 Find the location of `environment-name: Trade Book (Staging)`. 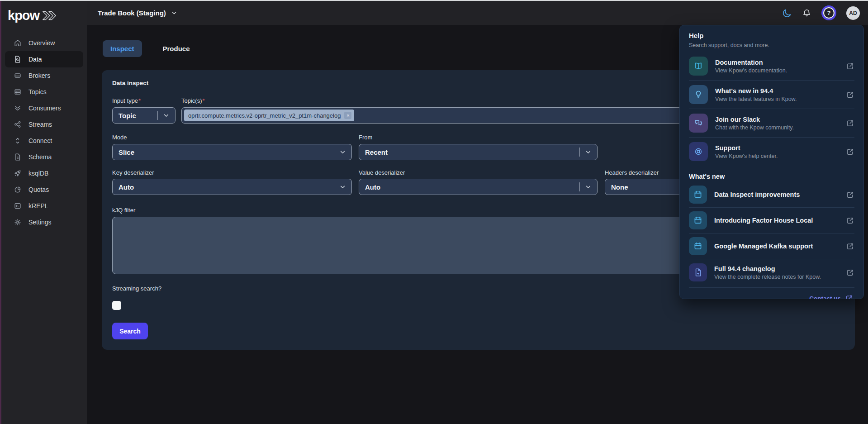

environment-name: Trade Book (Staging) is located at coordinates (132, 13).